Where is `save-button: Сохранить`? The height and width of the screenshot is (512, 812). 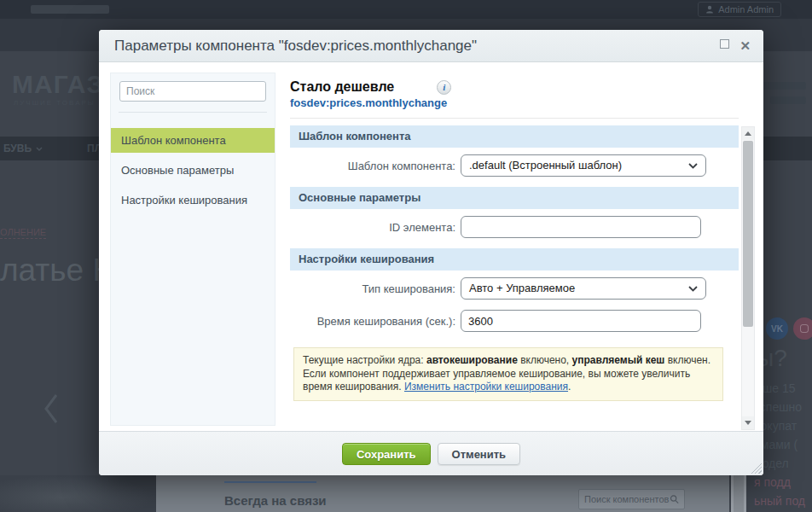
save-button: Сохранить is located at coordinates (386, 454).